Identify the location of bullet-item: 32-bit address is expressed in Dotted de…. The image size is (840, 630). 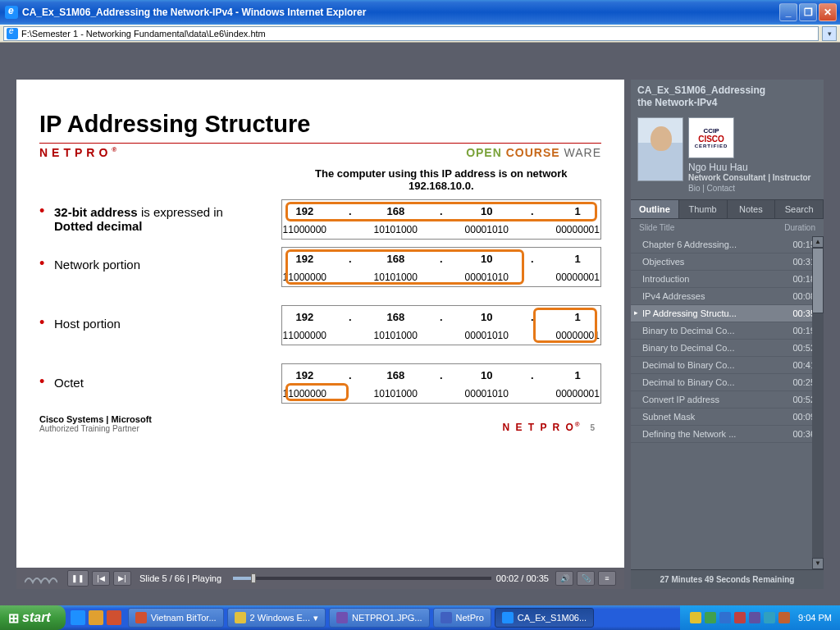
(146, 219).